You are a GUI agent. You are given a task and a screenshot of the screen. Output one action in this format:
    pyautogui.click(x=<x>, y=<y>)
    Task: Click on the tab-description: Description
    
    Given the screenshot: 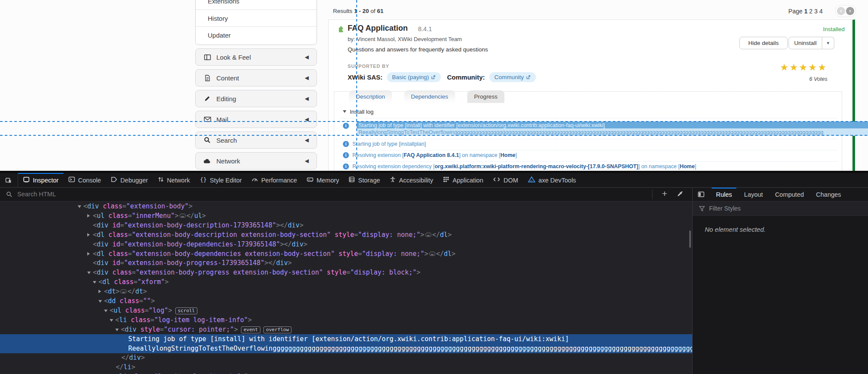 What is the action you would take?
    pyautogui.click(x=371, y=97)
    